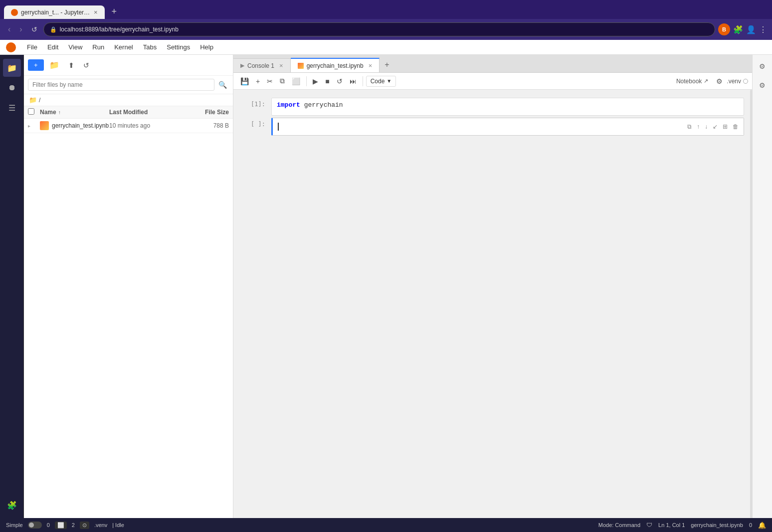 The width and height of the screenshot is (772, 532). Describe the element at coordinates (296, 81) in the screenshot. I see `paste-cell-button: ⬜` at that location.